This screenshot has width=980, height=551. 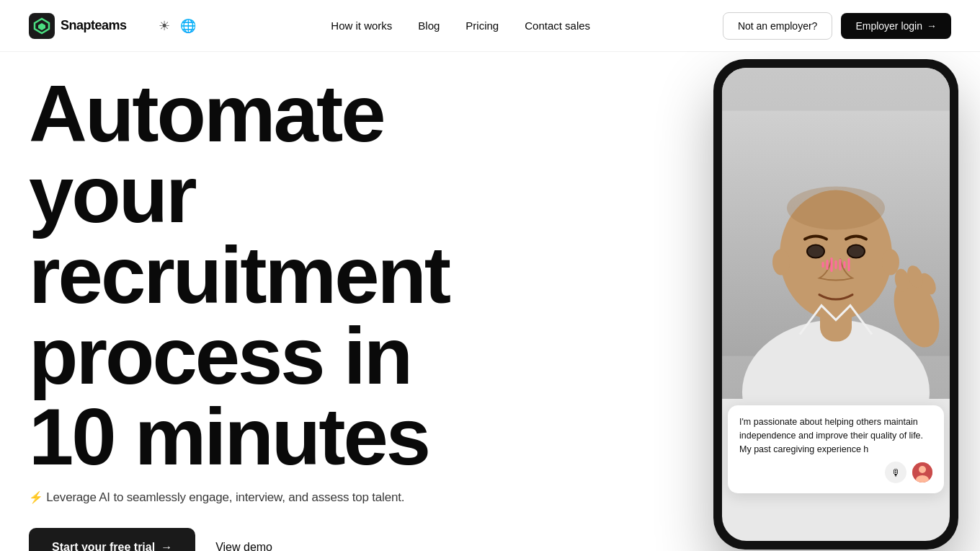 I want to click on nav-link-contact-sales: Contact sales, so click(x=558, y=26).